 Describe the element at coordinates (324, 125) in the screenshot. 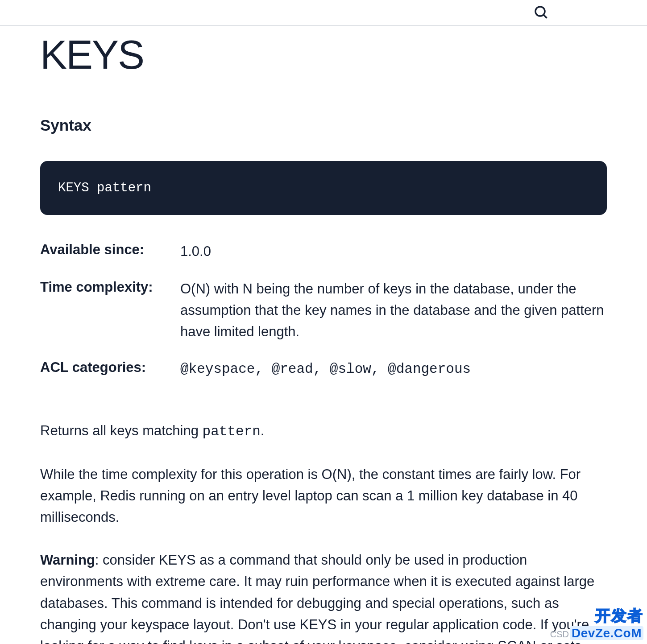

I see `syntax-heading: Syntax` at that location.